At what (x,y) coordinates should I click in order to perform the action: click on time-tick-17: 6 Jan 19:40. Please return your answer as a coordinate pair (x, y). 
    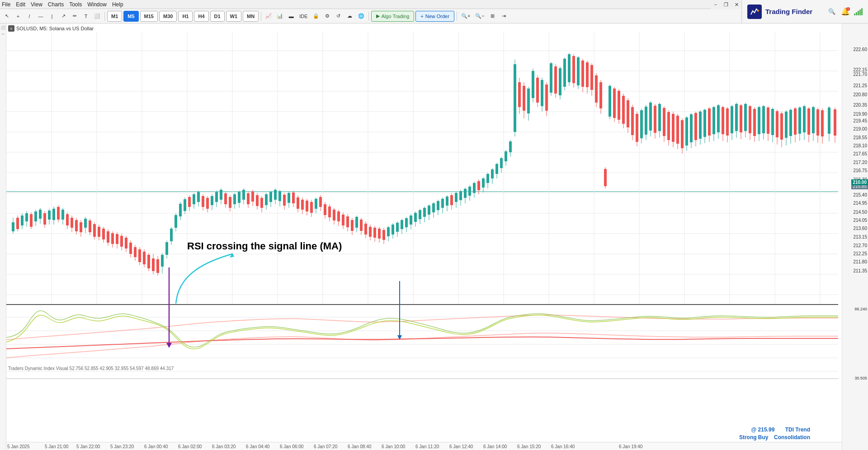
    Looking at the image, I should click on (631, 446).